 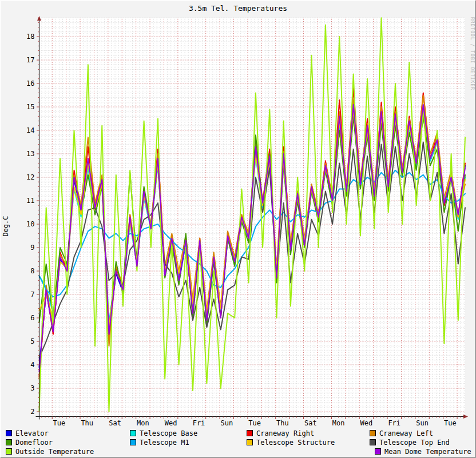 What do you see at coordinates (32, 365) in the screenshot?
I see `y-tick-label: 4` at bounding box center [32, 365].